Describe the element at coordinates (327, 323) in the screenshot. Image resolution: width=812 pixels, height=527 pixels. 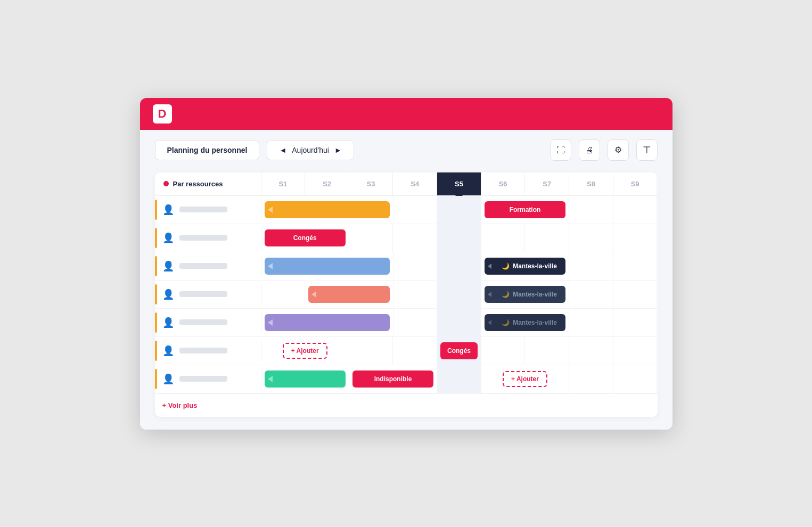
I see `cell-row5-s1s3` at that location.